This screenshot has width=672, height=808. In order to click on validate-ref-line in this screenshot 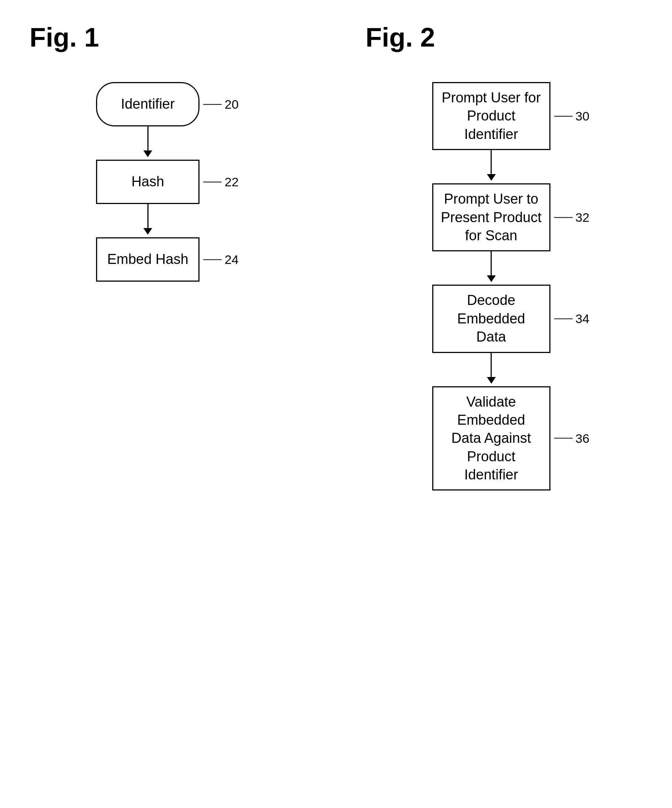, I will do `click(564, 438)`.